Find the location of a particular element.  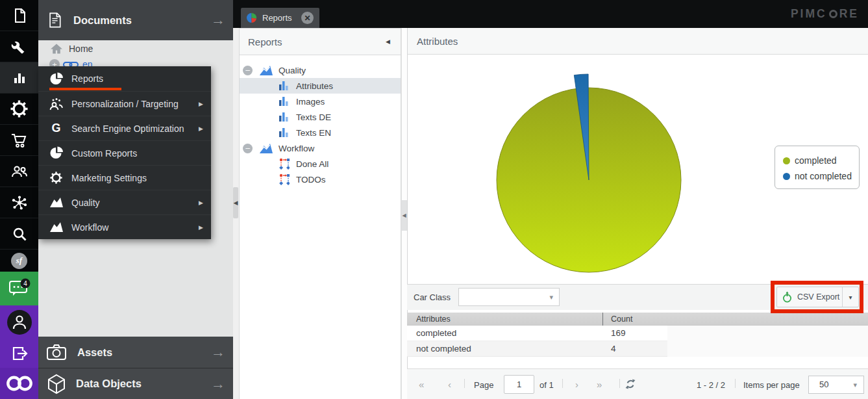

documents-panel-title: Documents is located at coordinates (103, 21).